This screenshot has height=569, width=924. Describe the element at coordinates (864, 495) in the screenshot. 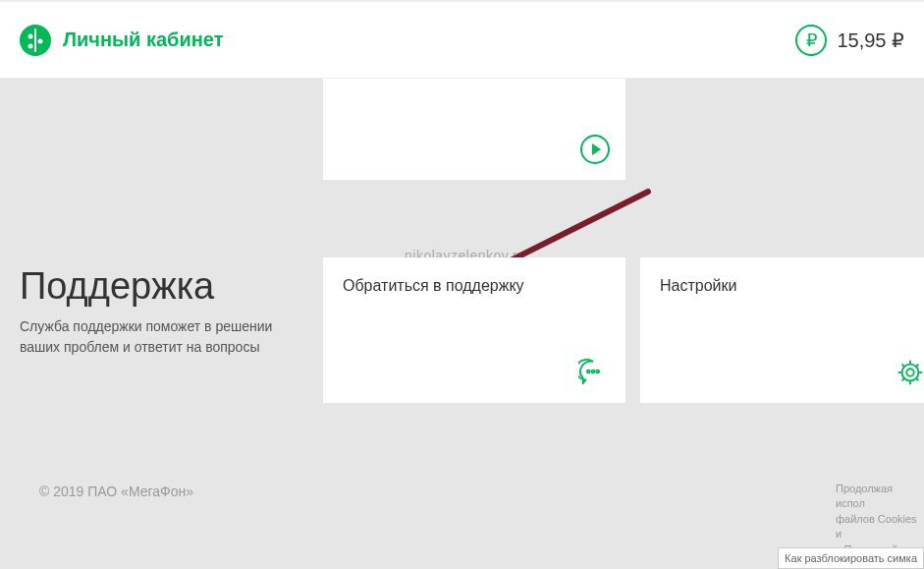

I see `cookie-text-1: Продолжая испол` at that location.